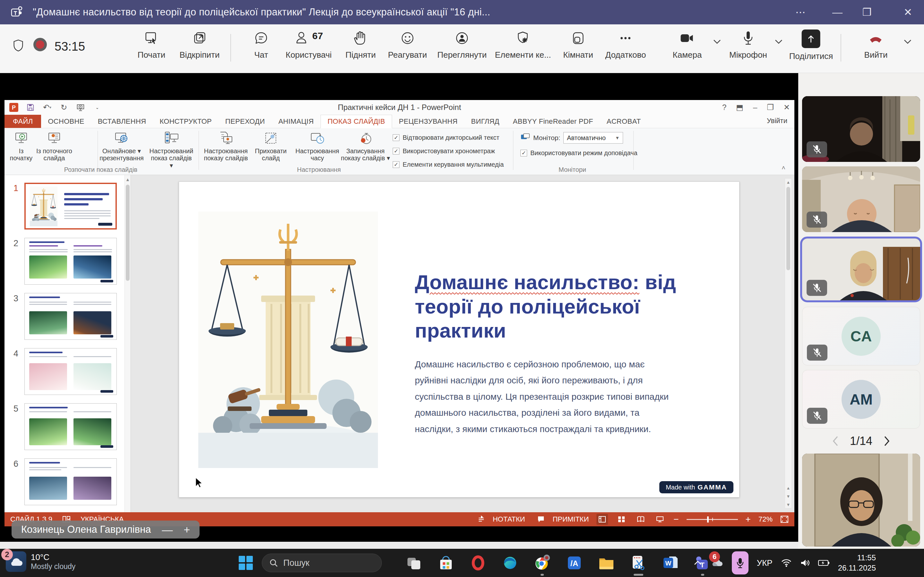 The image size is (924, 577). Describe the element at coordinates (641, 519) in the screenshot. I see `reading-view-button` at that location.